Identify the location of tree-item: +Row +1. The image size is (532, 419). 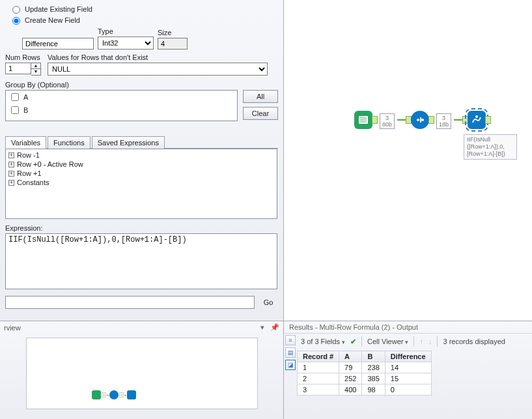
(141, 173).